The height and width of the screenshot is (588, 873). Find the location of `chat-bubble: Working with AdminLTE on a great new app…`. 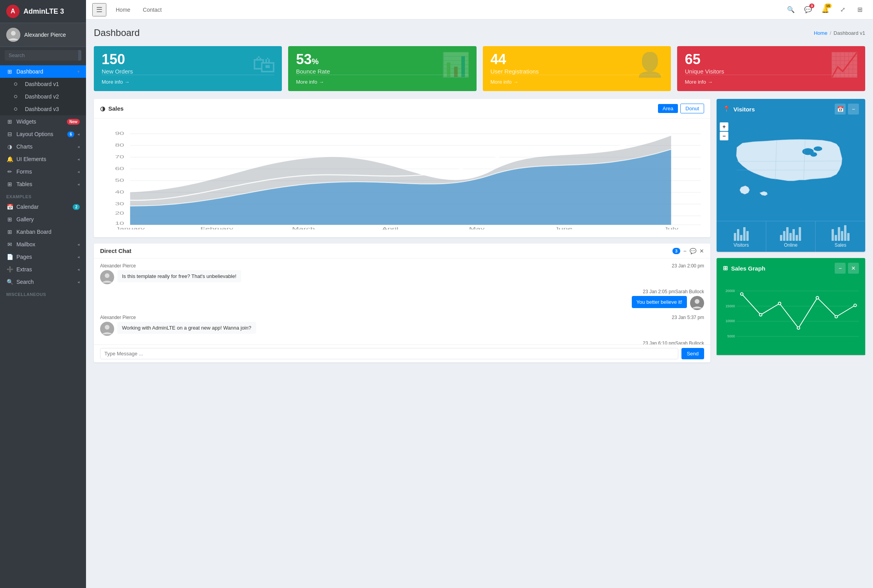

chat-bubble: Working with AdminLTE on a great new app… is located at coordinates (187, 328).